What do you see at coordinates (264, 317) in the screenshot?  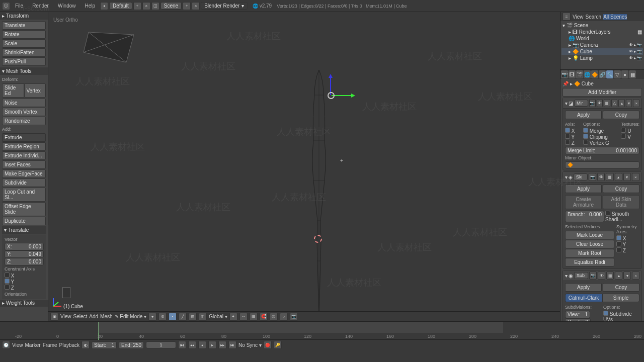 I see `snap-icon: 🧲` at bounding box center [264, 317].